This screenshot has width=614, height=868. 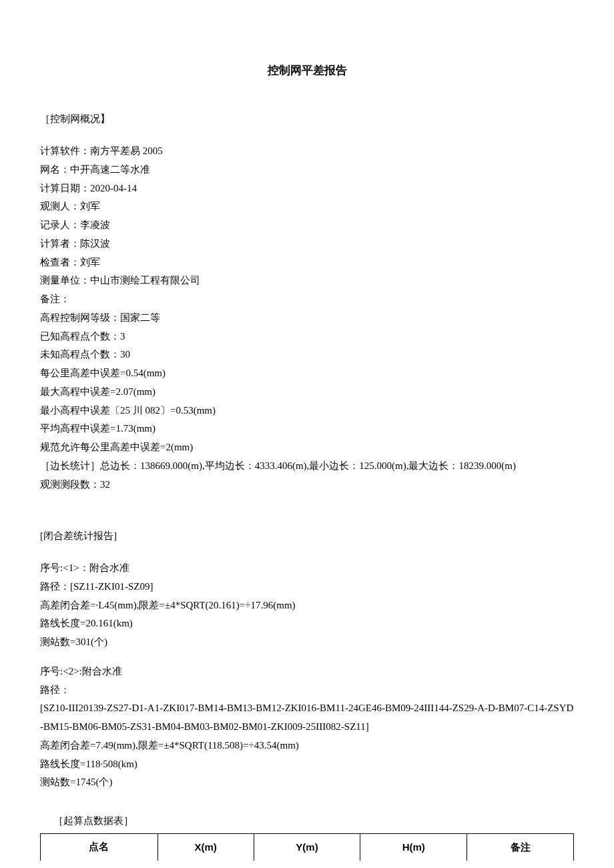 I want to click on col-header-x: X(m), so click(x=206, y=847).